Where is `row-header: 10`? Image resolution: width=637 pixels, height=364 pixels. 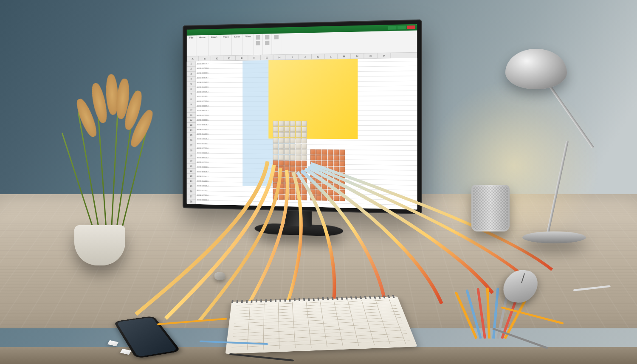
row-header: 10 is located at coordinates (192, 110).